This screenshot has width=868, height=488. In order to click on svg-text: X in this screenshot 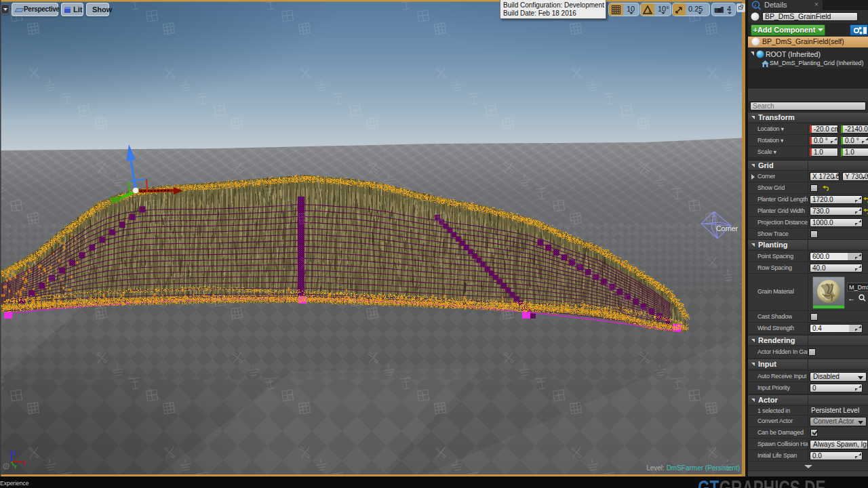, I will do `click(24, 462)`.